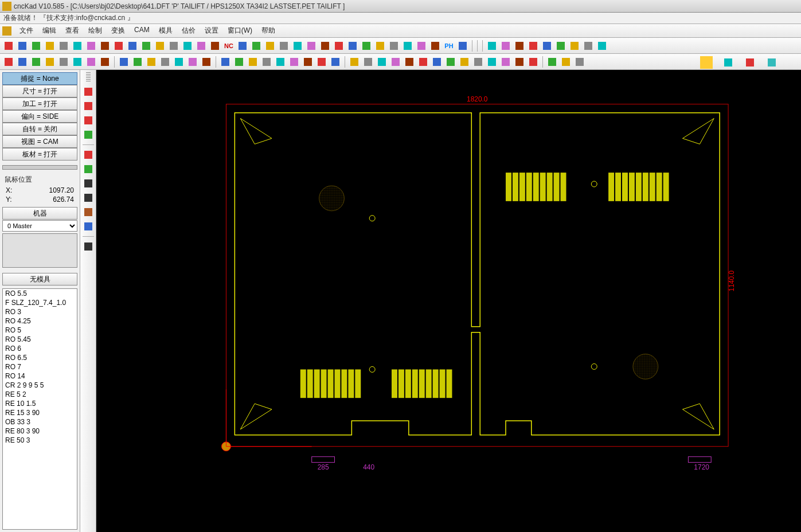  I want to click on rot-icon, so click(206, 62).